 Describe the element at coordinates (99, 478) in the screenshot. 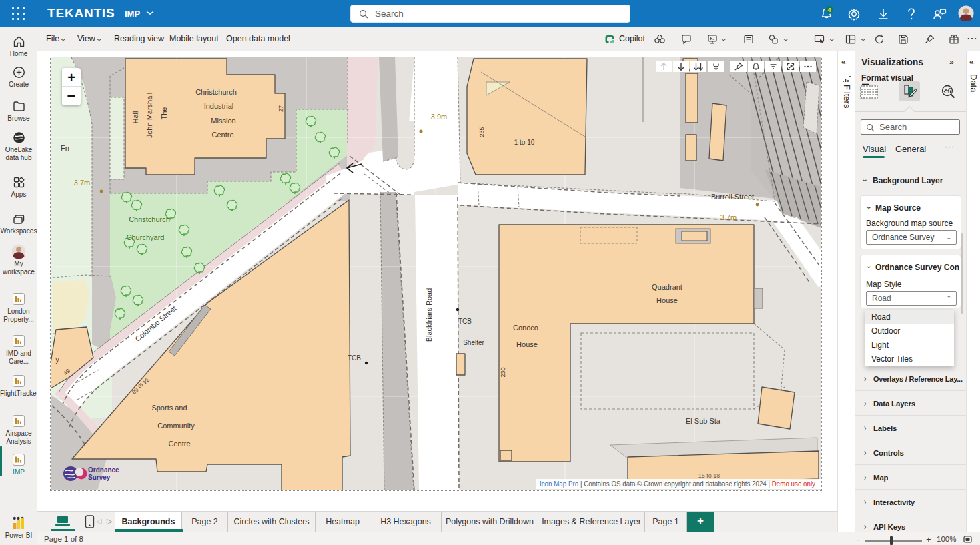

I see `svg-text: Survey` at that location.